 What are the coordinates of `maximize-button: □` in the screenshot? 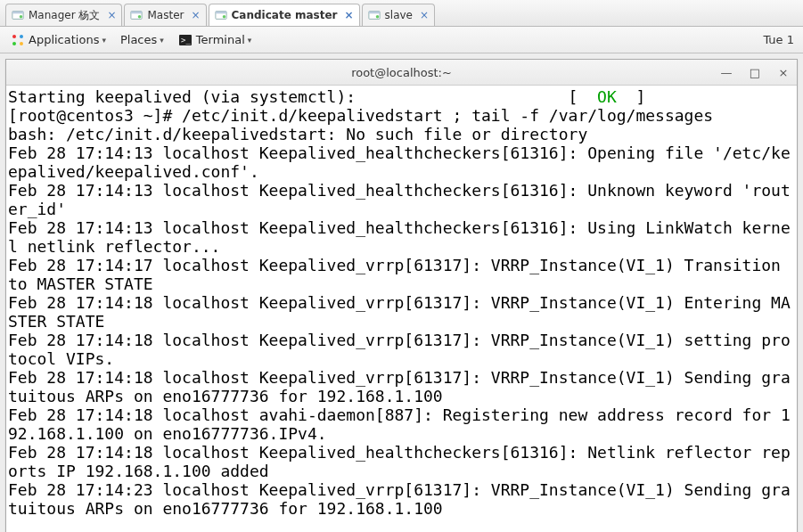 It's located at (755, 72).